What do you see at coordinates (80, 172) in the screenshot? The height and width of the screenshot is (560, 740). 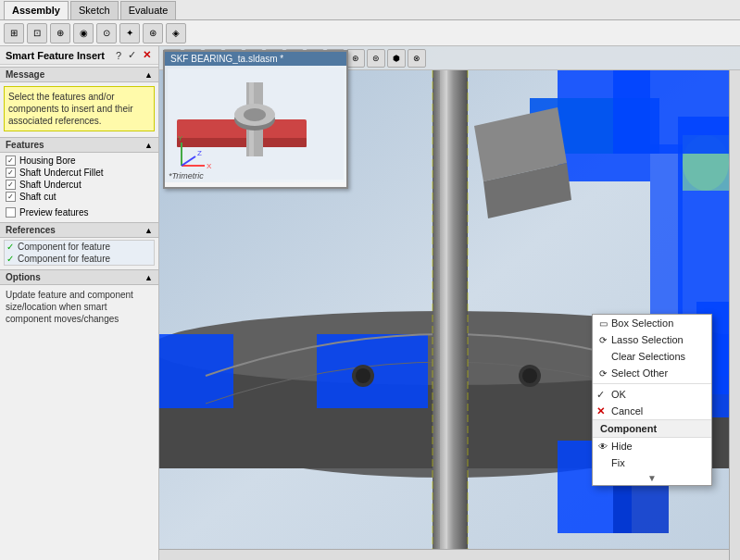 I see `feature-item-2: Shaft Undercut Fillet` at bounding box center [80, 172].